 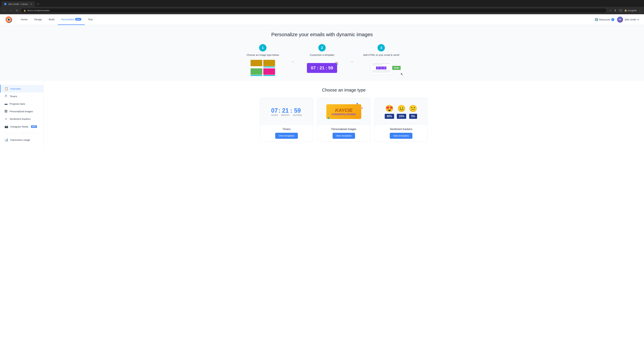 I want to click on nav-test: Test, so click(x=90, y=19).